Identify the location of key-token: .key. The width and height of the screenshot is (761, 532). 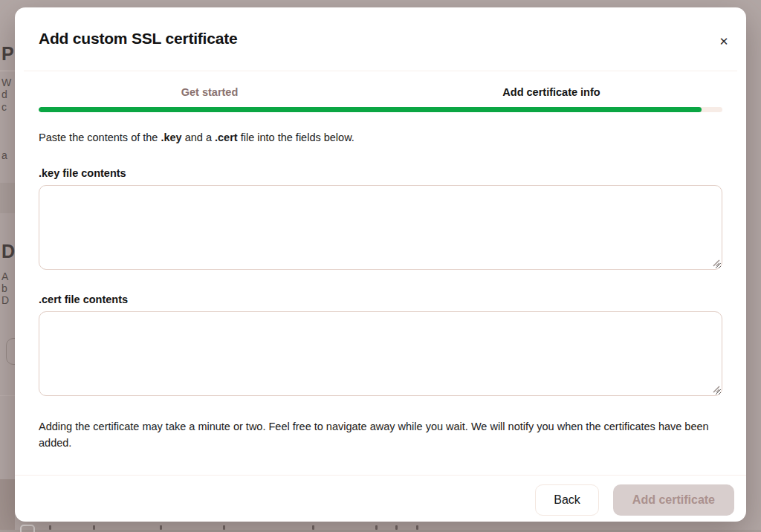
(171, 137).